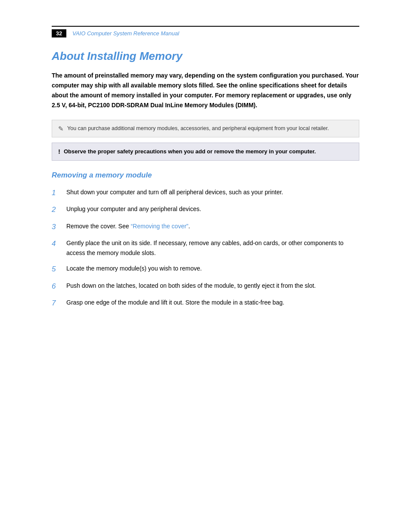  What do you see at coordinates (206, 210) in the screenshot?
I see `step-item: 2Unplug your computer and any peripheral…` at bounding box center [206, 210].